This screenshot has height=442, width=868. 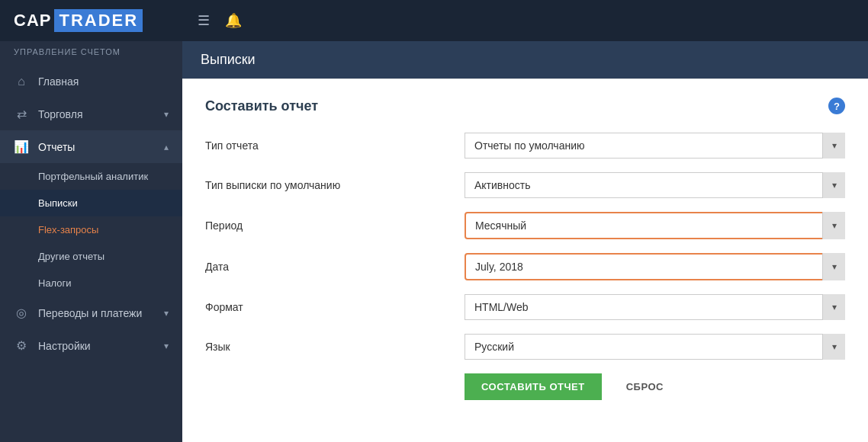 I want to click on select-period: Месячный, so click(x=654, y=226).